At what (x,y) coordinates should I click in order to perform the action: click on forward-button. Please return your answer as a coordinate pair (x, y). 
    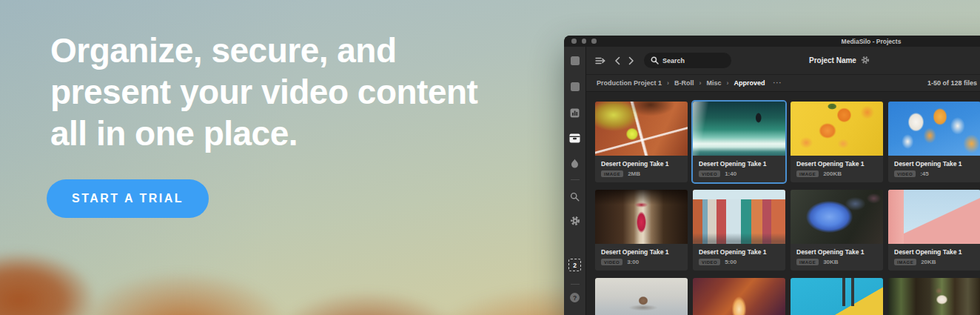
    Looking at the image, I should click on (631, 61).